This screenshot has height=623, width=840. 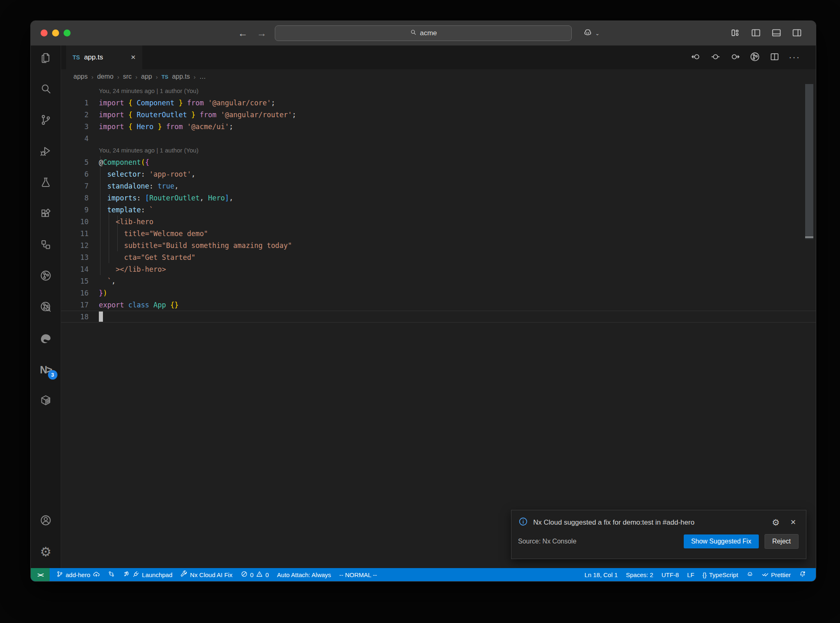 I want to click on code-line-3: 3import { Hero } from '@acme/ui';, so click(x=438, y=126).